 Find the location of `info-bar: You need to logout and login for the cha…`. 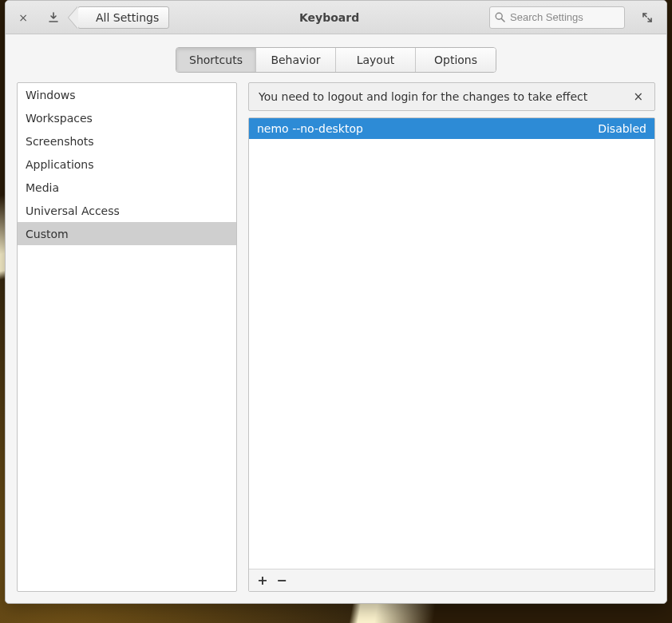

info-bar: You need to logout and login for the cha… is located at coordinates (452, 97).